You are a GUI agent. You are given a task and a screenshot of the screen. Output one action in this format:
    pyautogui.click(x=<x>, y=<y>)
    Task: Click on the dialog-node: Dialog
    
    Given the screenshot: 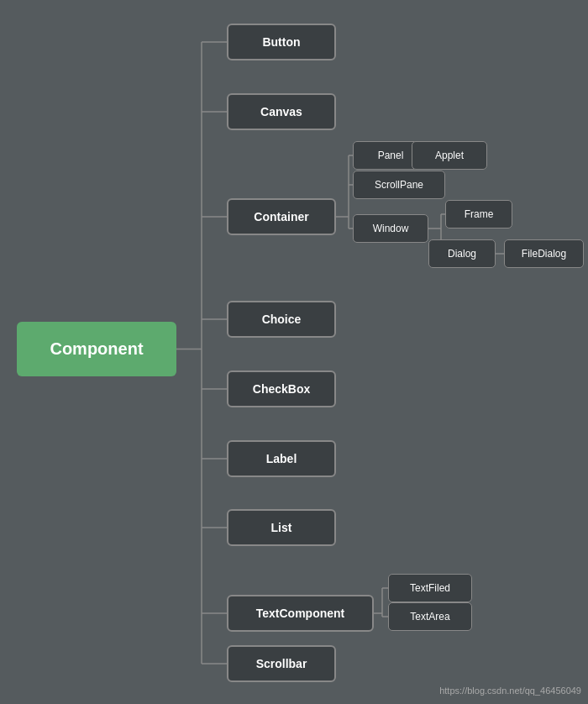 What is the action you would take?
    pyautogui.click(x=462, y=254)
    